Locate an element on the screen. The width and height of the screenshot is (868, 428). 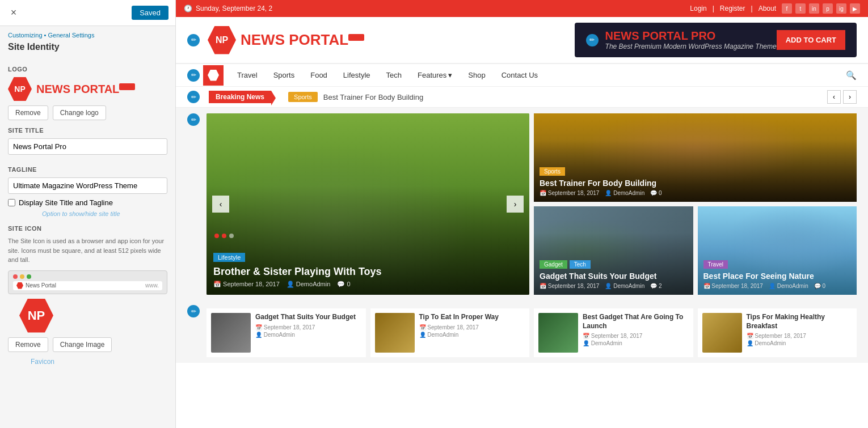
linkedin-icon: in is located at coordinates (814, 9).